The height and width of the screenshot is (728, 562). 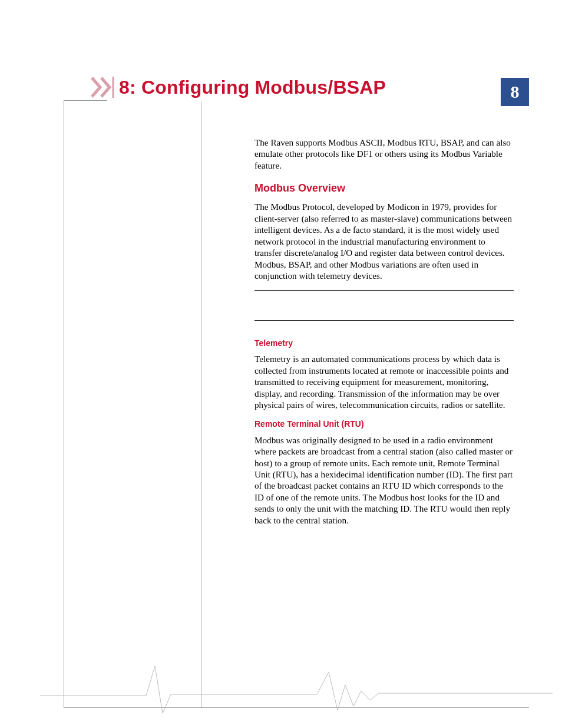 I want to click on heading-modbus-overview: Modbus Overview, so click(x=384, y=189).